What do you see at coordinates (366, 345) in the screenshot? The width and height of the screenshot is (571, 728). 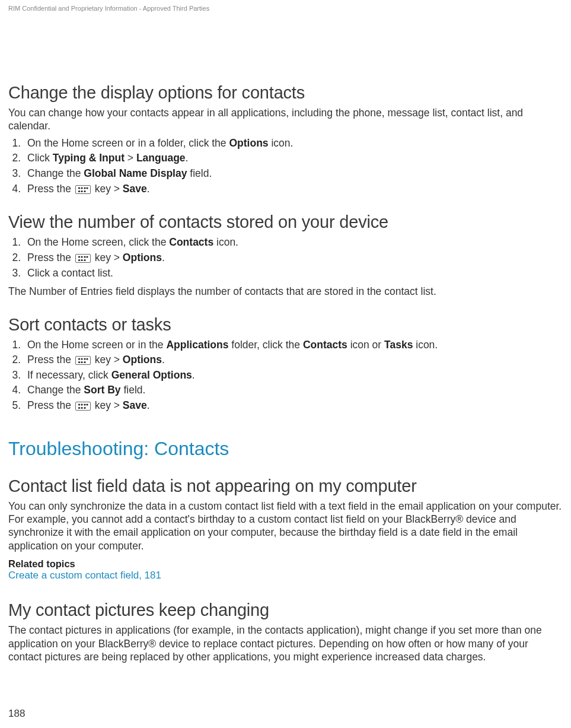 I see `step-text: icon or` at bounding box center [366, 345].